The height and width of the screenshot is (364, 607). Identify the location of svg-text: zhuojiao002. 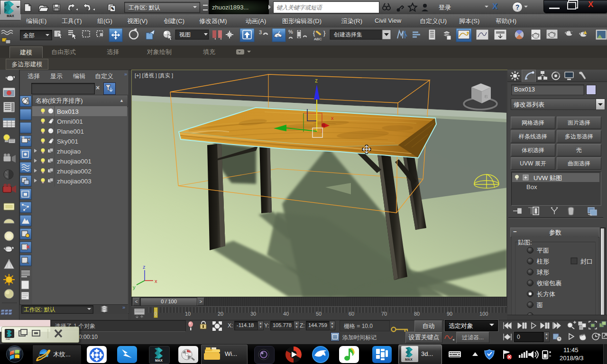
(74, 172).